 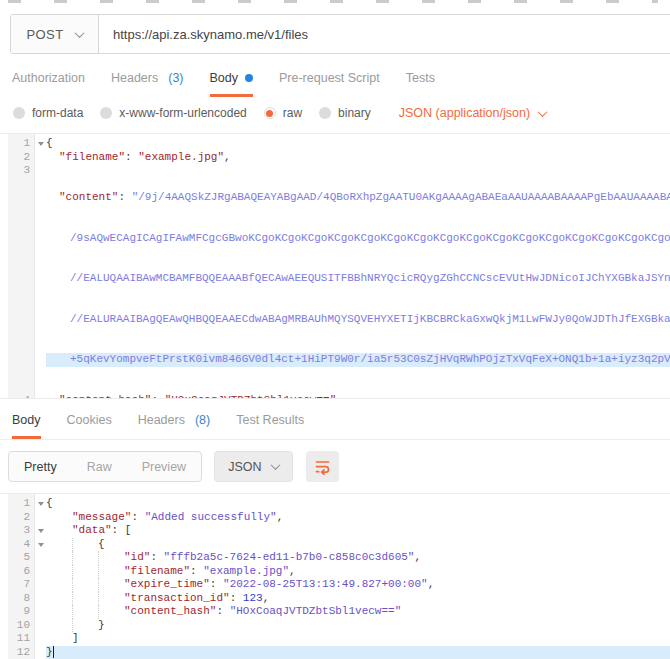 I want to click on wrap-lines-button, so click(x=322, y=466).